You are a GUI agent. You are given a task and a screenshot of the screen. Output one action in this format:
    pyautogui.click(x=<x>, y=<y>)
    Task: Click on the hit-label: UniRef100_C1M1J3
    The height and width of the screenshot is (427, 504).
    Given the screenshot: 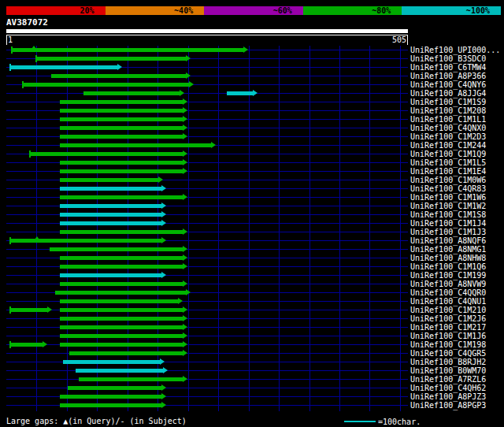 What is the action you would take?
    pyautogui.click(x=448, y=232)
    